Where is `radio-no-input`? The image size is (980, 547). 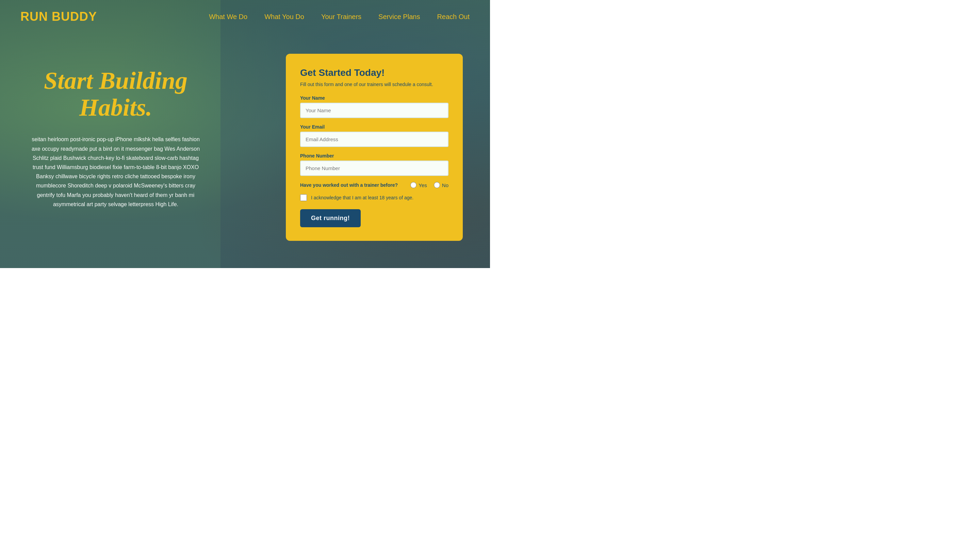 radio-no-input is located at coordinates (437, 185).